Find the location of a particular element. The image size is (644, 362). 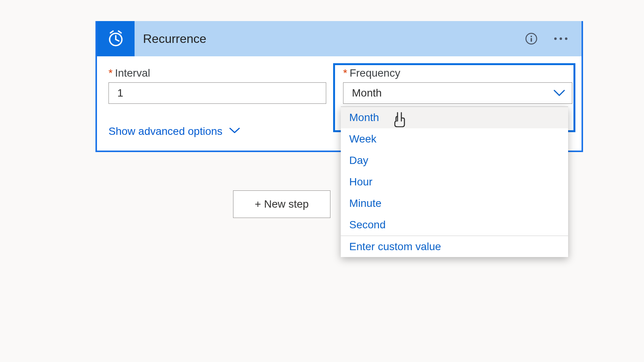

dropdown-option-month: Month is located at coordinates (455, 118).